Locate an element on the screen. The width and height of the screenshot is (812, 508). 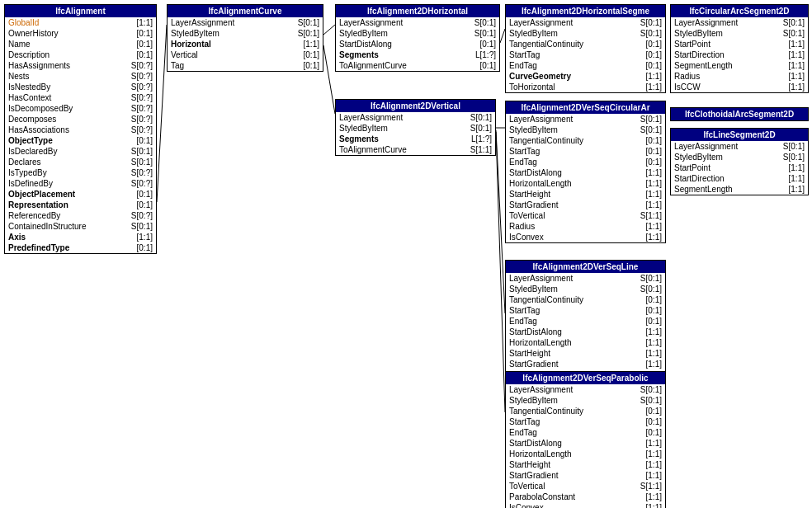
attr-name: PredefinedType is located at coordinates (39, 247).